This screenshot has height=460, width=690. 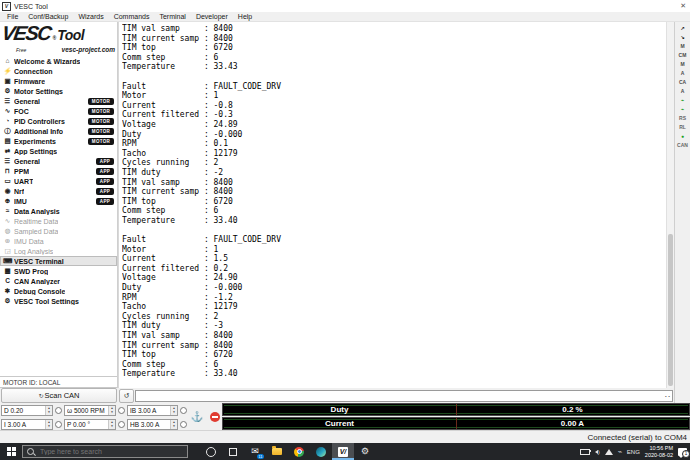 I want to click on toolbar-button: ↗, so click(x=682, y=28).